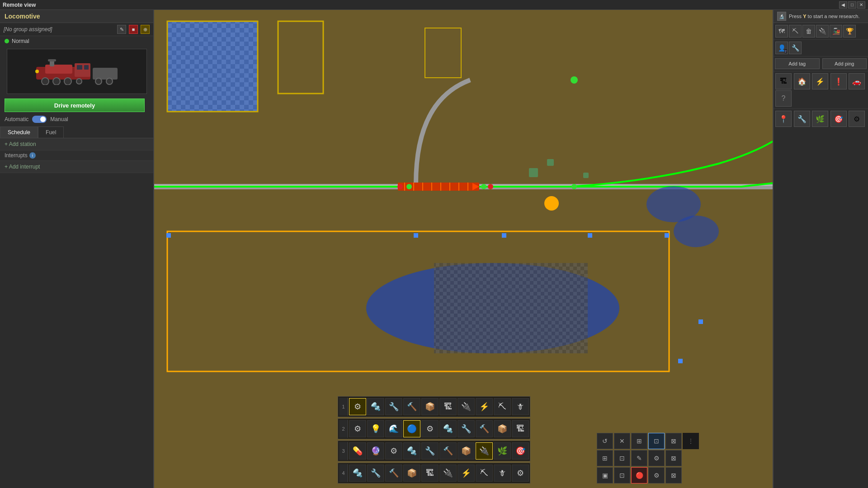  Describe the element at coordinates (430, 451) in the screenshot. I see `inv-slot-3-5: 🔧` at that location.